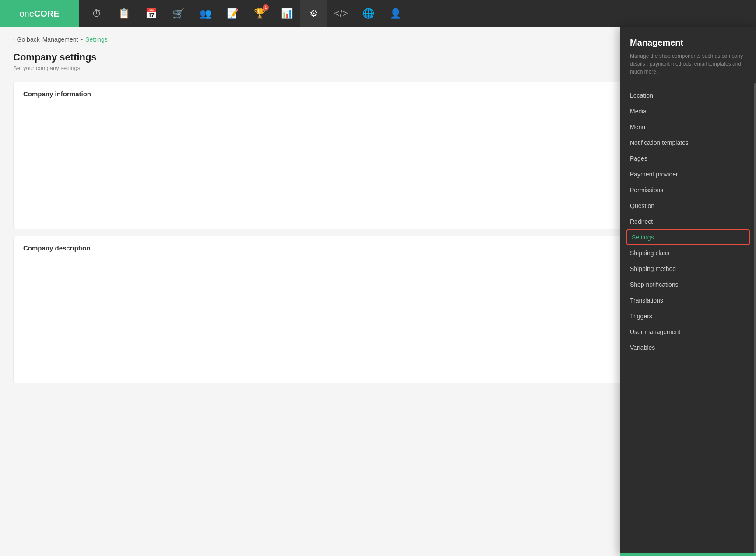  What do you see at coordinates (395, 14) in the screenshot?
I see `user-icon: 👤` at bounding box center [395, 14].